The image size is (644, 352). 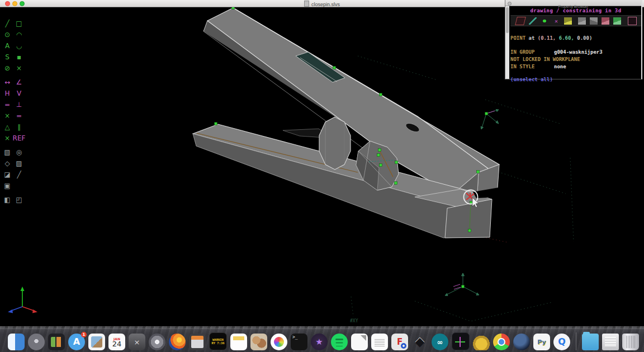 What do you see at coordinates (562, 342) in the screenshot?
I see `dock-quicktime: Q` at bounding box center [562, 342].